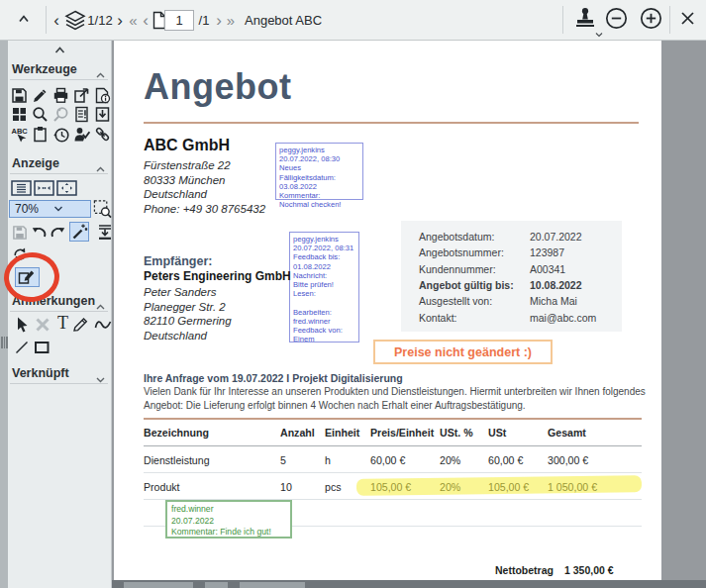 This screenshot has height=588, width=706. Describe the element at coordinates (394, 434) in the screenshot. I see `table-header-row: Bezeichnung Anzahl Einheit Preis/Einheit…` at that location.